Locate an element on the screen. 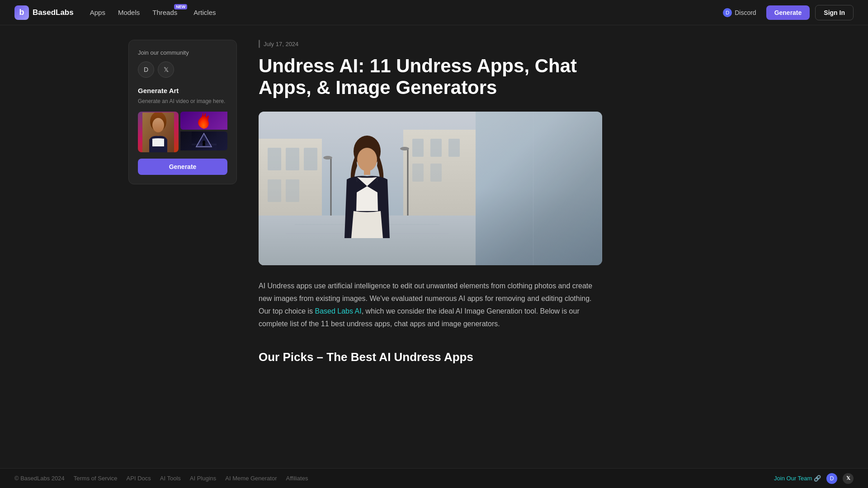 Image resolution: width=868 pixels, height=488 pixels. logo-text: BasedLabs is located at coordinates (53, 13).